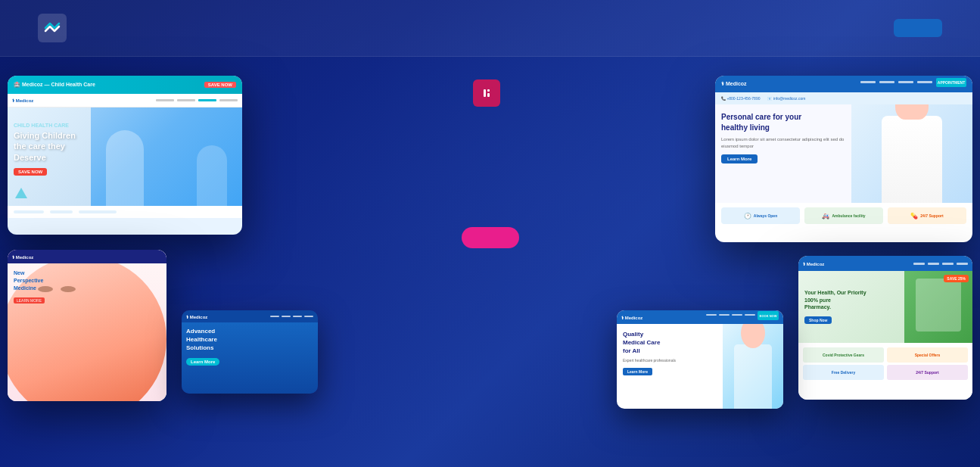 The height and width of the screenshot is (467, 980). I want to click on elementor-icon, so click(487, 93).